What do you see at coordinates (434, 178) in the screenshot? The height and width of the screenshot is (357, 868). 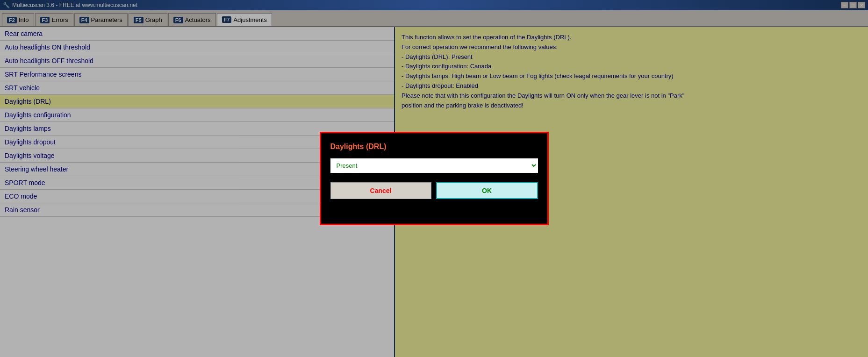 I see `modal-dialog: Daylights (DRL) PresentNot Present Cance…` at bounding box center [434, 178].